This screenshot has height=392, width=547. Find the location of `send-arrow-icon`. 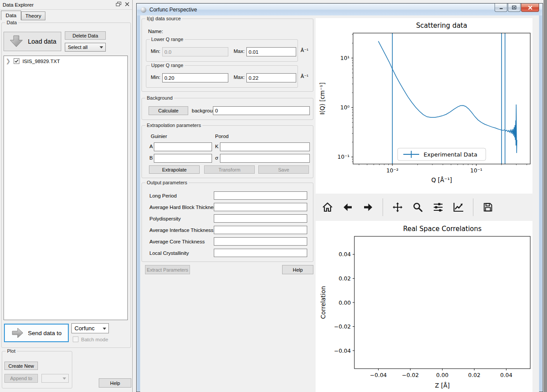

send-arrow-icon is located at coordinates (18, 333).